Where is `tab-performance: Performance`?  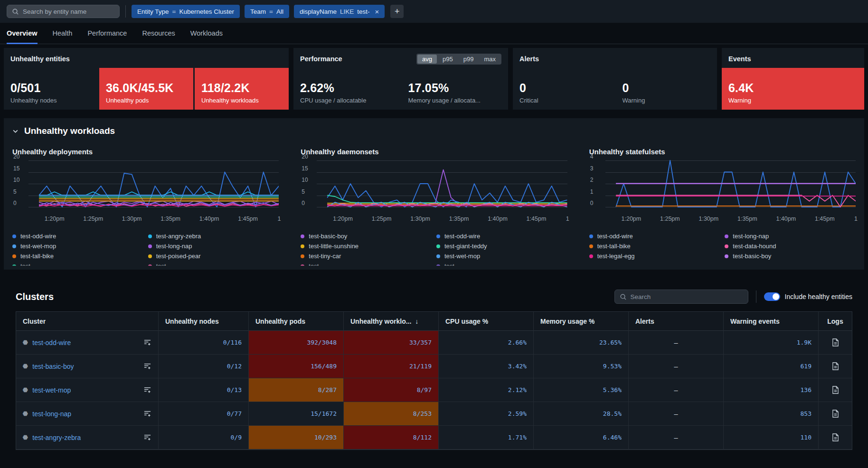 tab-performance: Performance is located at coordinates (107, 33).